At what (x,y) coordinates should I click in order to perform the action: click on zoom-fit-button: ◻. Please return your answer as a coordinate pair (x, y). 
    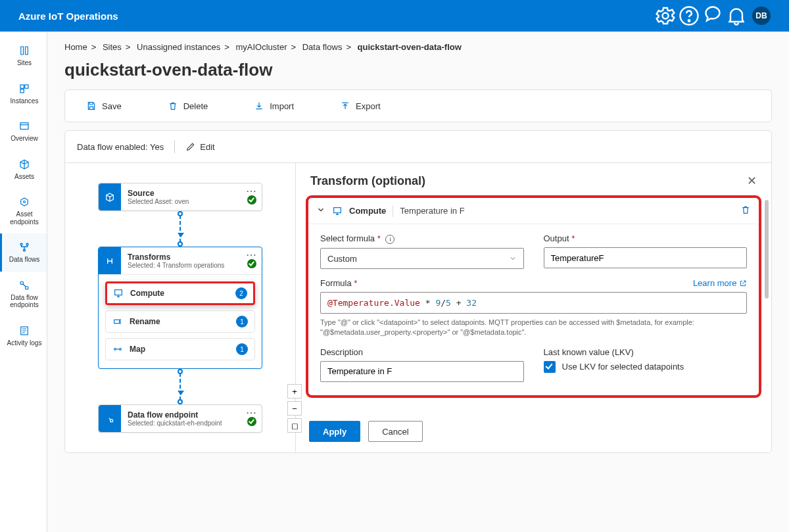
    Looking at the image, I should click on (295, 425).